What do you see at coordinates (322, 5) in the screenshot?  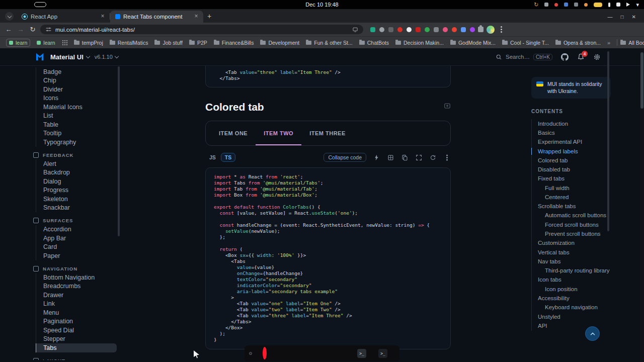 I see `clock: Dec 10 19:48` at bounding box center [322, 5].